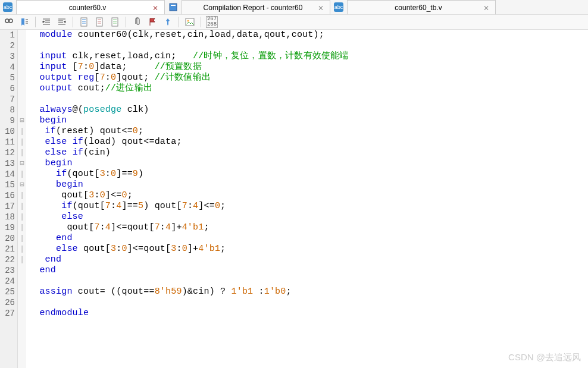  I want to click on outdent-icon, so click(62, 22).